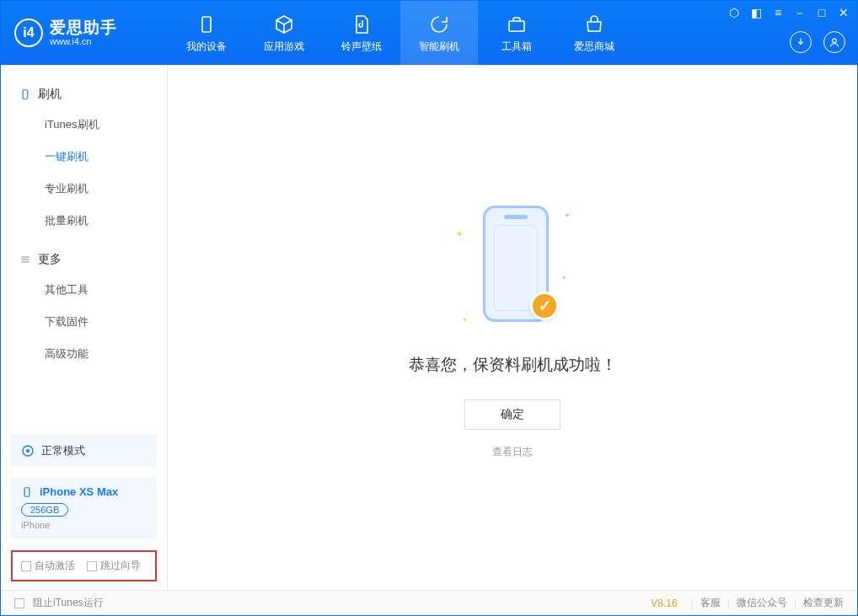 The height and width of the screenshot is (616, 858). I want to click on link-wechat: 微信公众号, so click(762, 603).